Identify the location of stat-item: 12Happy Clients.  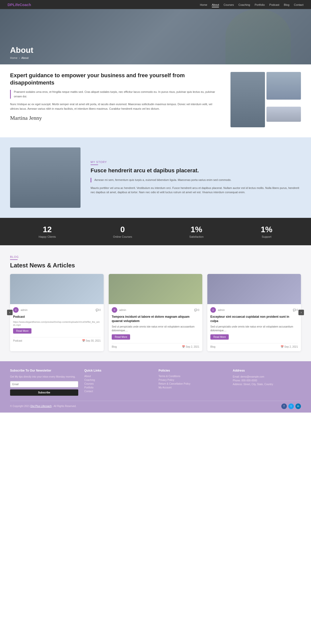
(47, 231).